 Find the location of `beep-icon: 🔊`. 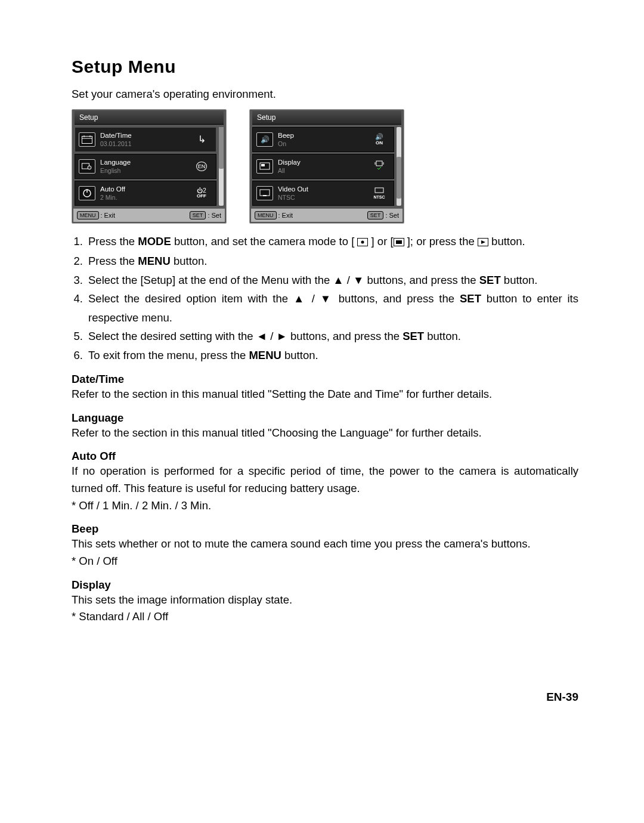

beep-icon: 🔊 is located at coordinates (265, 140).